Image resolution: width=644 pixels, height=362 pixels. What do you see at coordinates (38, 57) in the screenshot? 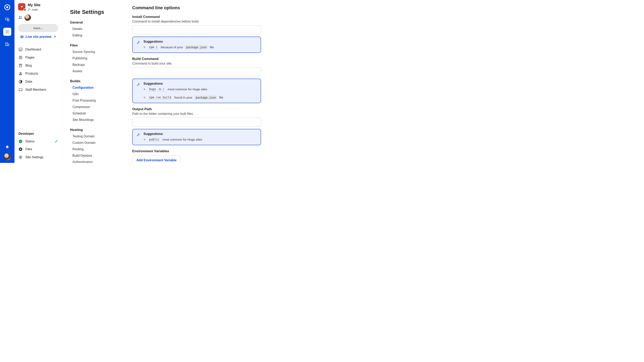
I see `nav-item-pages: Pages` at bounding box center [38, 57].